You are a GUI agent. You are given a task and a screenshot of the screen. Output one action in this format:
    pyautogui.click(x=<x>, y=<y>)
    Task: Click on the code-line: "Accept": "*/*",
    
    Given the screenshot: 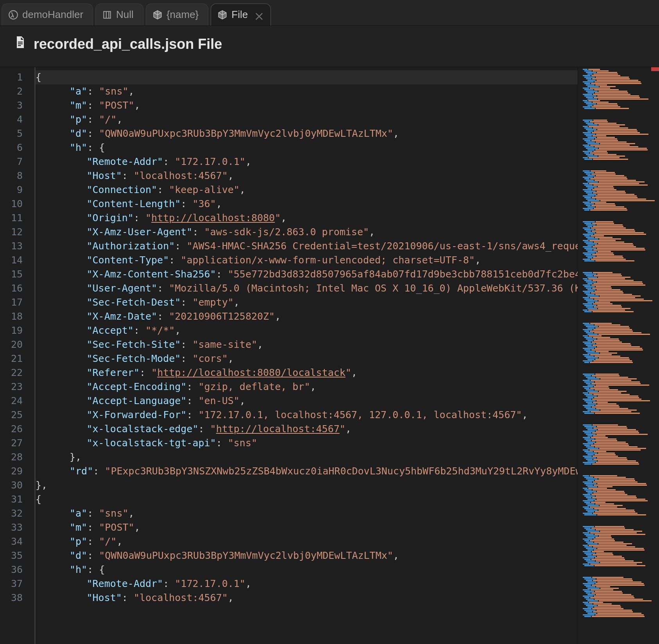 What is the action you would take?
    pyautogui.click(x=306, y=331)
    